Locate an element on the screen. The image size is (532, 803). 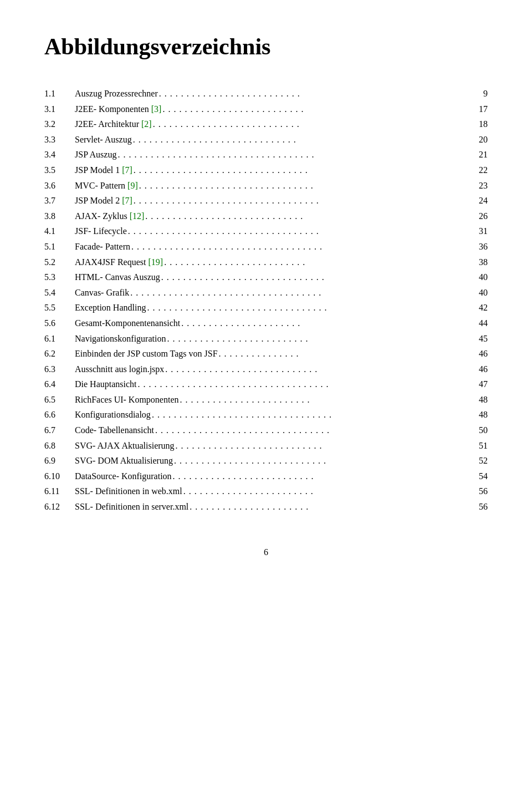
toc-entry-page: 50 is located at coordinates (479, 430).